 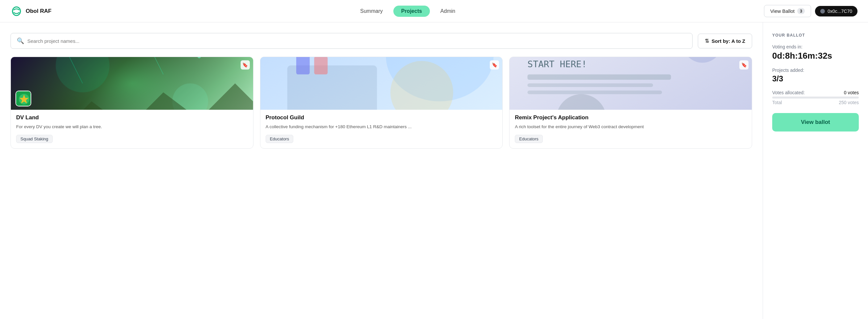 What do you see at coordinates (707, 41) in the screenshot?
I see `sort-icon: ⇅` at bounding box center [707, 41].